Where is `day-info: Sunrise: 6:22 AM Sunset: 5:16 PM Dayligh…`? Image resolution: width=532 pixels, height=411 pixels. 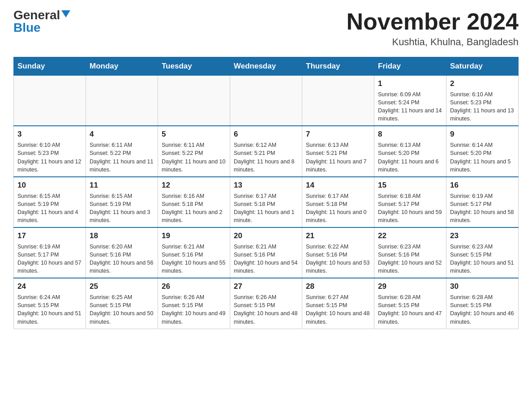 day-info: Sunrise: 6:22 AM Sunset: 5:16 PM Dayligh… is located at coordinates (338, 259).